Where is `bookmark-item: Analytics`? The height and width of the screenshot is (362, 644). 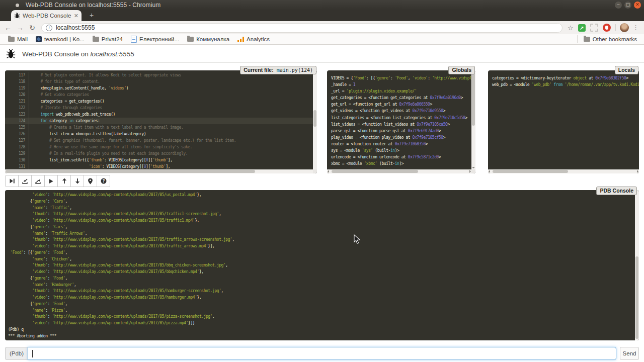
bookmark-item: Analytics is located at coordinates (254, 39).